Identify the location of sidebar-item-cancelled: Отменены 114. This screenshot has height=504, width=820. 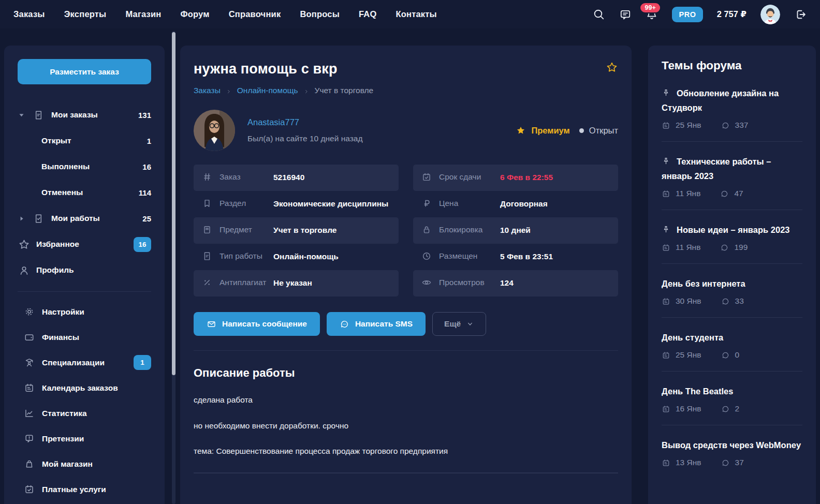
(84, 192).